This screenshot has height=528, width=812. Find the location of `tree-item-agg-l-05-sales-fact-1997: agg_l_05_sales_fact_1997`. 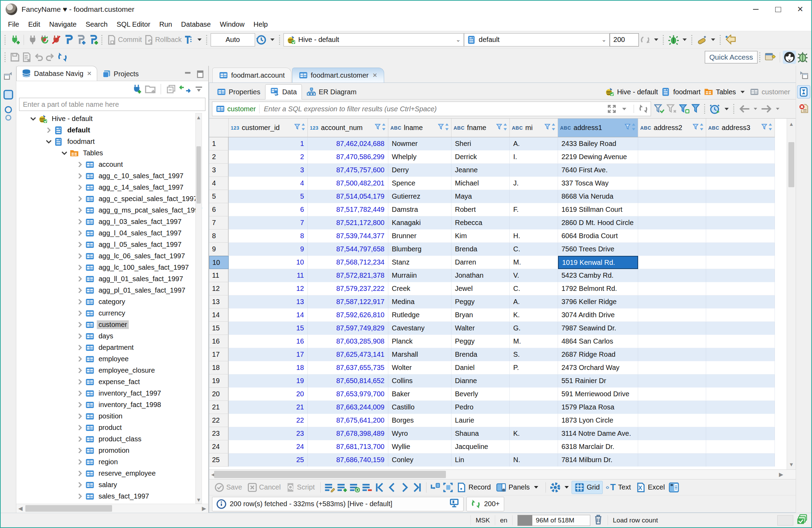

tree-item-agg-l-05-sales-fact-1997: agg_l_05_sales_fact_1997 is located at coordinates (112, 245).